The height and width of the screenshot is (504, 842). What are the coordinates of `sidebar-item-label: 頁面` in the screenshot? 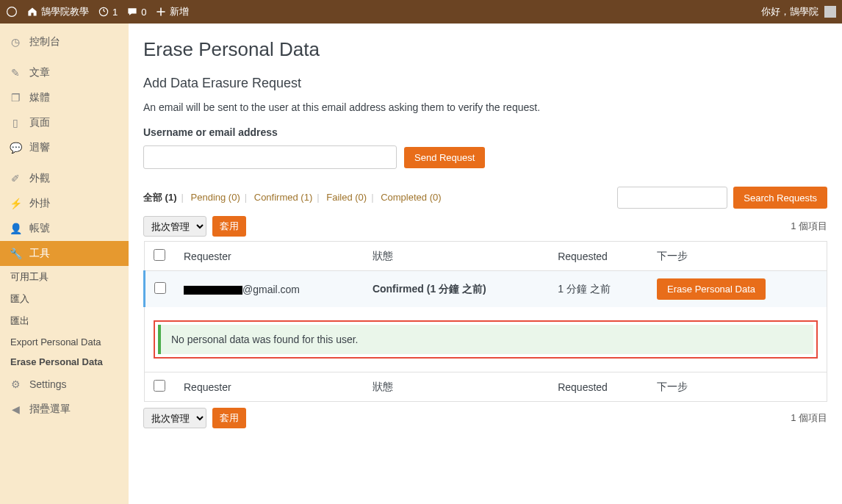 It's located at (40, 123).